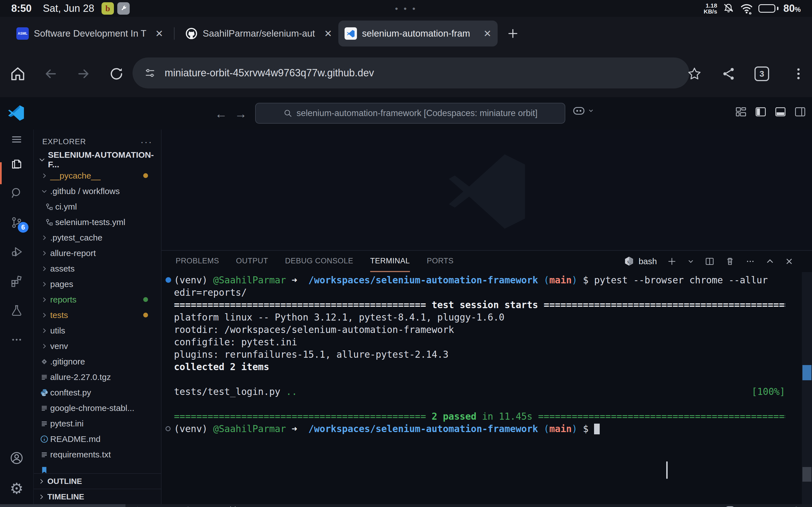 This screenshot has width=812, height=507. Describe the element at coordinates (729, 74) in the screenshot. I see `share-icon` at that location.